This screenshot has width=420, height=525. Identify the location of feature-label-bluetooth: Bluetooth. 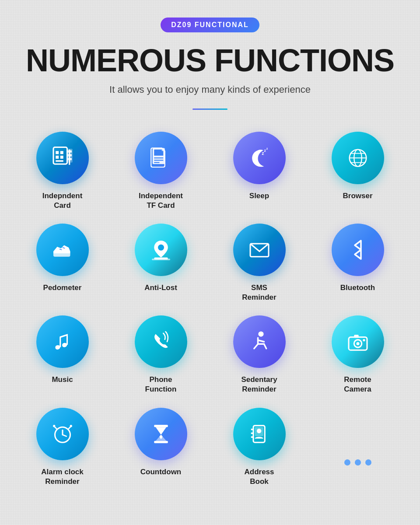
(358, 288).